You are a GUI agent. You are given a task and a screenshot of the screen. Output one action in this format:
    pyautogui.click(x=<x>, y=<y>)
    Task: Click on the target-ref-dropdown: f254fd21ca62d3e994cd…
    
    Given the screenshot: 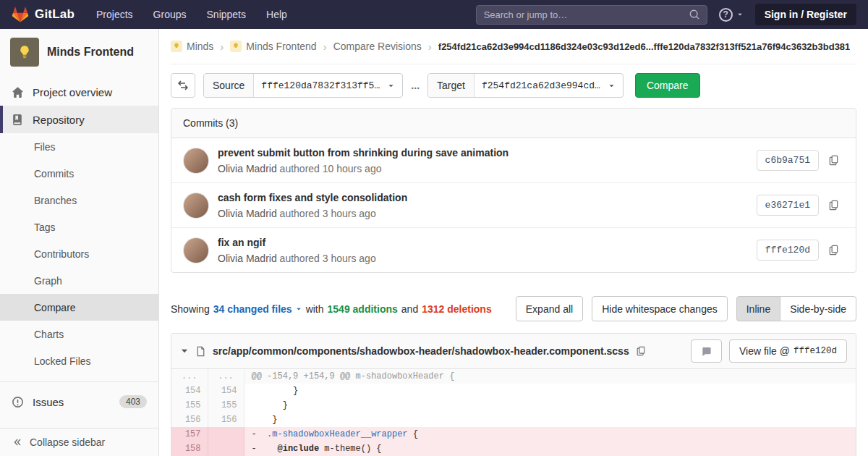 What is the action you would take?
    pyautogui.click(x=548, y=85)
    